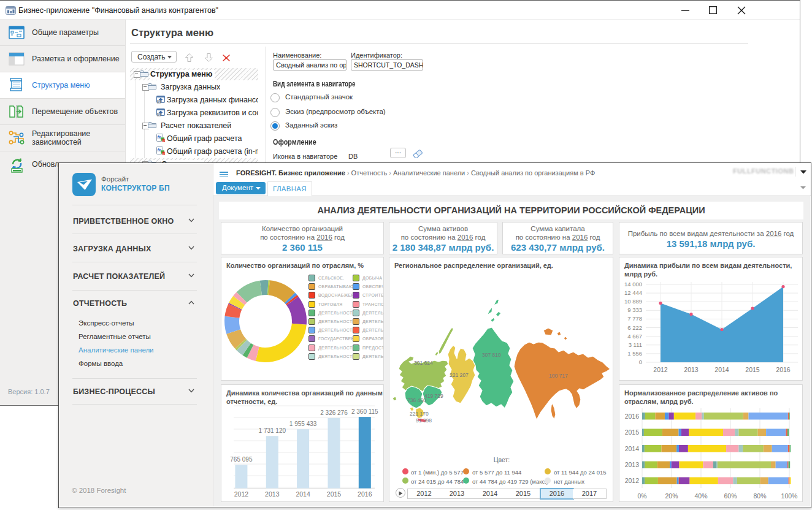 Image resolution: width=812 pixels, height=510 pixels. Describe the element at coordinates (434, 396) in the screenshot. I see `svg-text: 419 729` at that location.